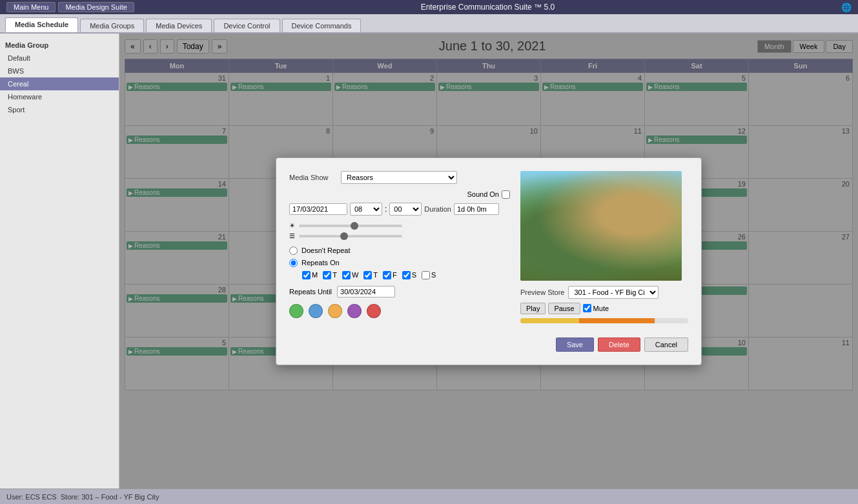 This screenshot has height=504, width=858. What do you see at coordinates (32, 497) in the screenshot?
I see `status-user: User: ECS ECS` at bounding box center [32, 497].